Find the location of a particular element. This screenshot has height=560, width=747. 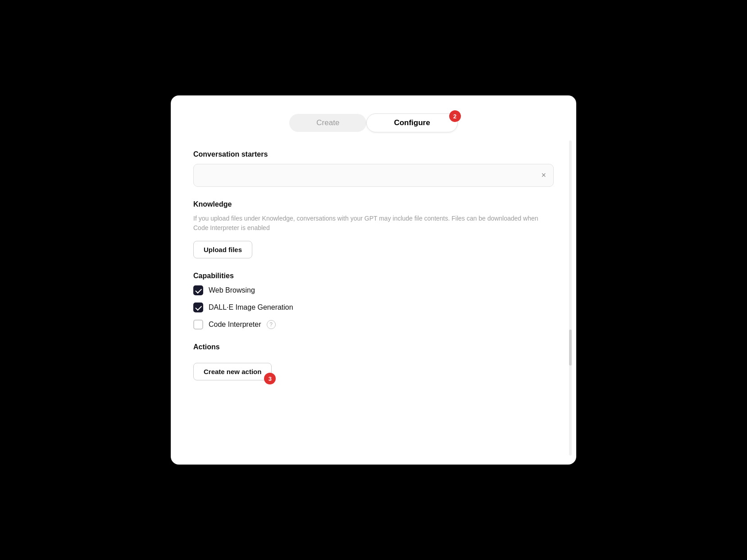

capability-row-web-browsing: Web Browsing is located at coordinates (374, 290).